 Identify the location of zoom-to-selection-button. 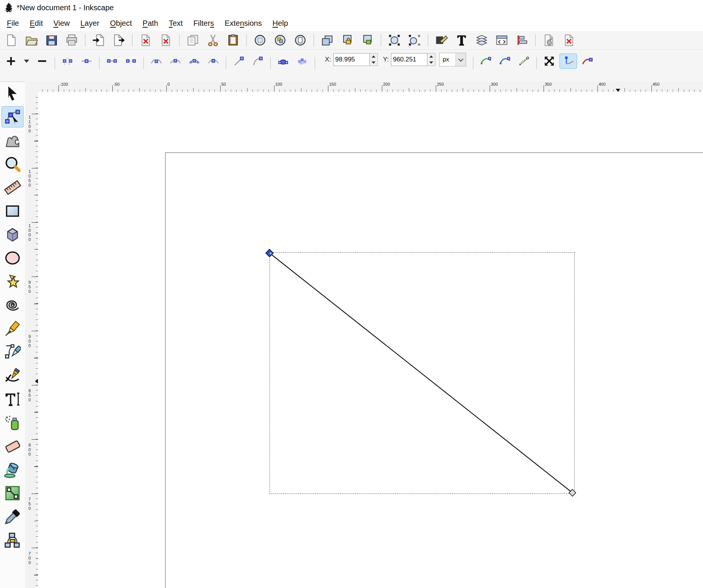
(260, 40).